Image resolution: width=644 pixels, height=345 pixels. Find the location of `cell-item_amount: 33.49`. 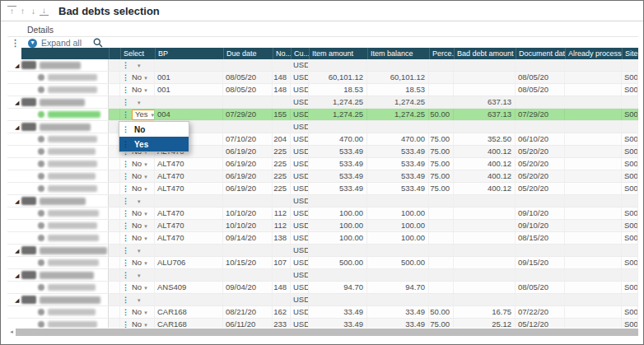

cell-item_amount: 33.49 is located at coordinates (338, 312).